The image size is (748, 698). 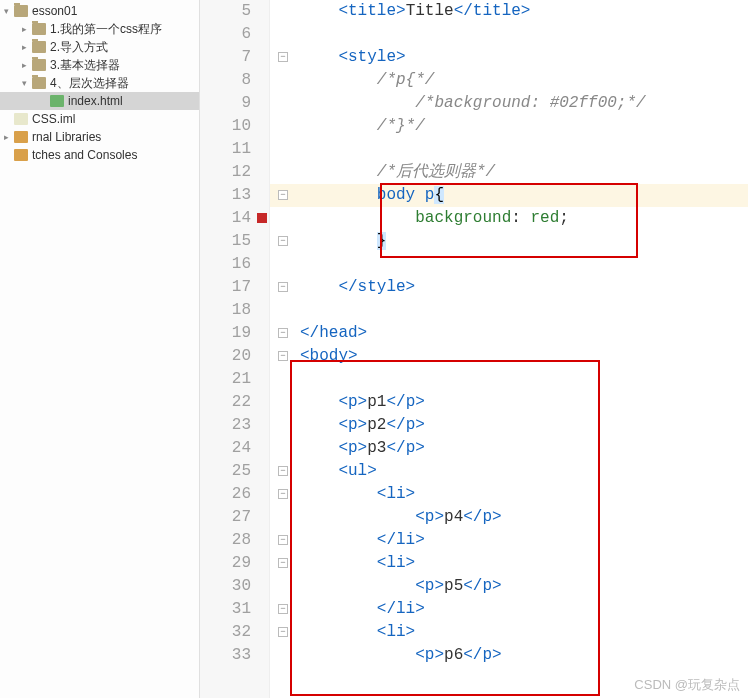 I want to click on line-number: 28, so click(x=226, y=540).